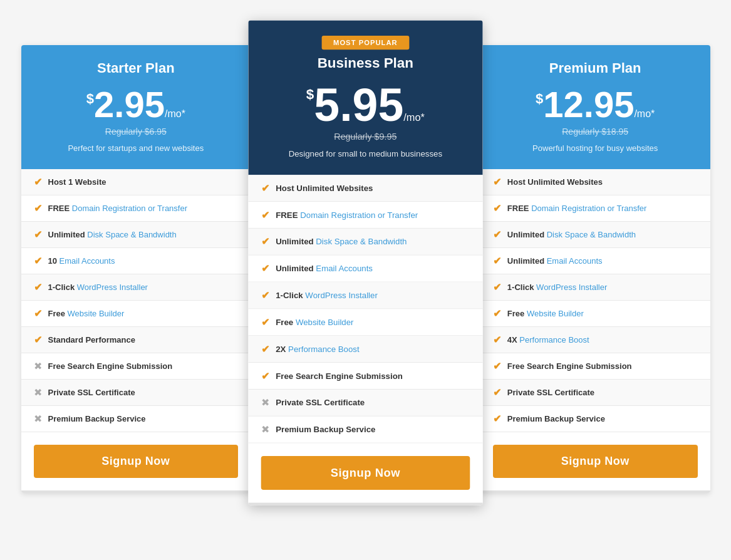  Describe the element at coordinates (595, 419) in the screenshot. I see `list-item: ✔Premium Backup Service` at that location.